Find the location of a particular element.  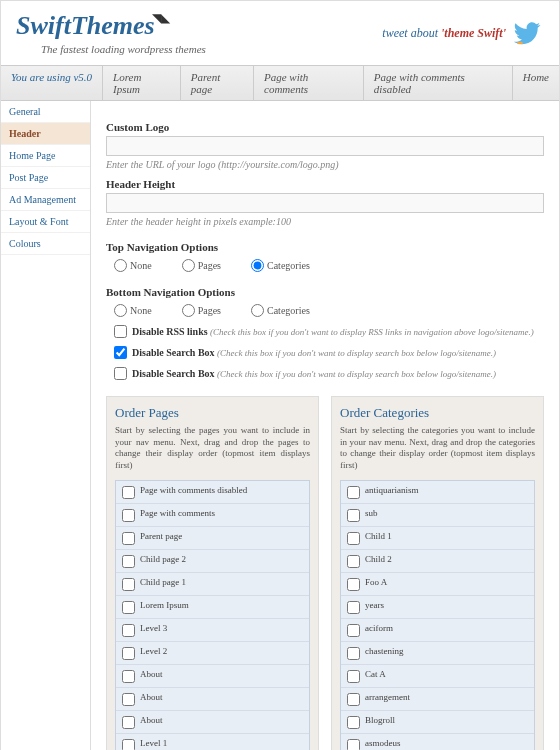

list-item: Child 2 is located at coordinates (438, 562).